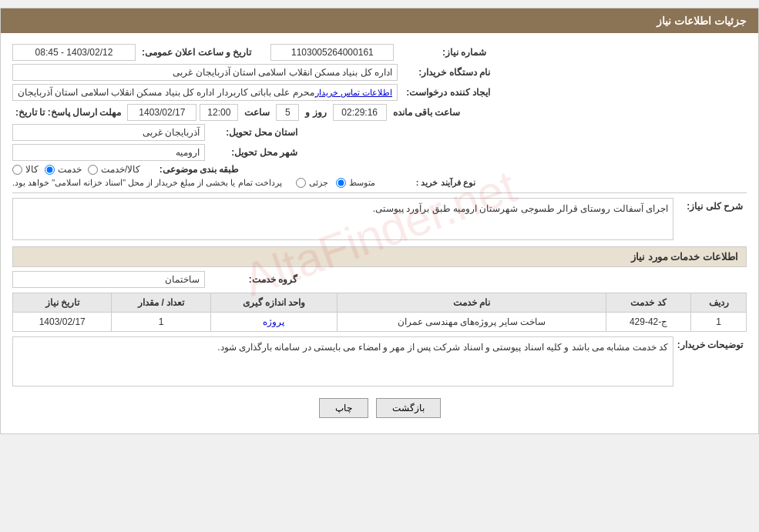 The width and height of the screenshot is (759, 532). I want to click on col-vahed: واحد اندازه گیری, so click(274, 303).